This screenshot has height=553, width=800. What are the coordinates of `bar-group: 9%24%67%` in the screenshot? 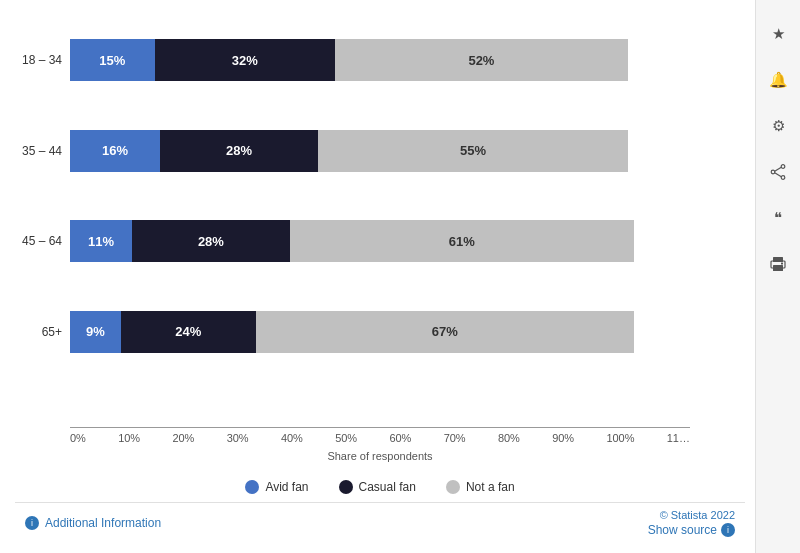 It's located at (380, 332).